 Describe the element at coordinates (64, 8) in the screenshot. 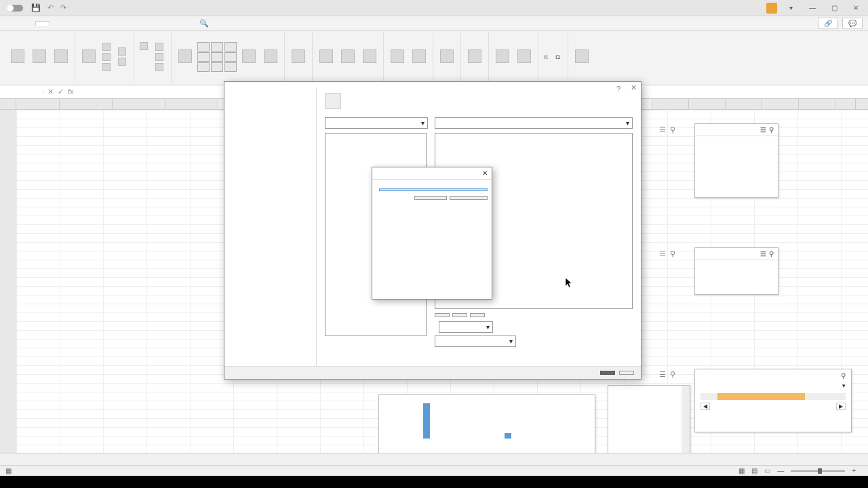

I see `redo-icon: ↷` at that location.